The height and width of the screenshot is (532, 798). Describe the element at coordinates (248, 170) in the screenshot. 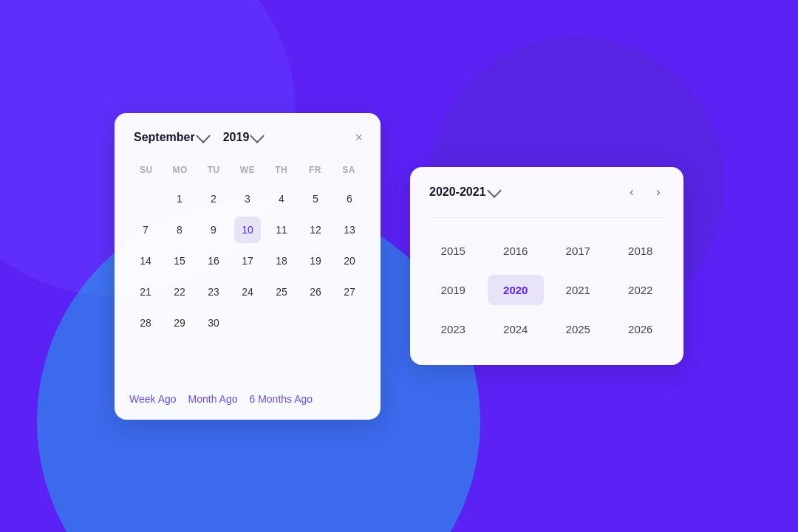

I see `weekday-label: WE` at that location.